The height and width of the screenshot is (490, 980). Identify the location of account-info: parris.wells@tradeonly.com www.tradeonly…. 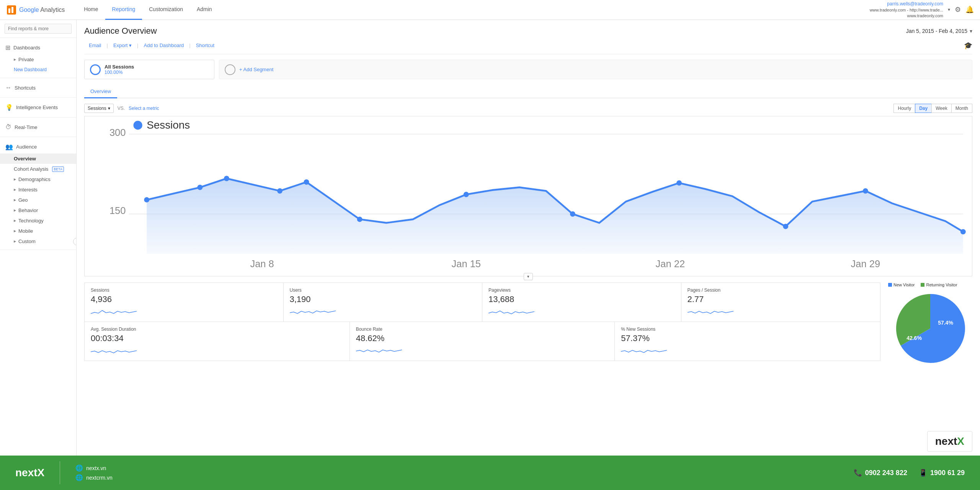
(906, 10).